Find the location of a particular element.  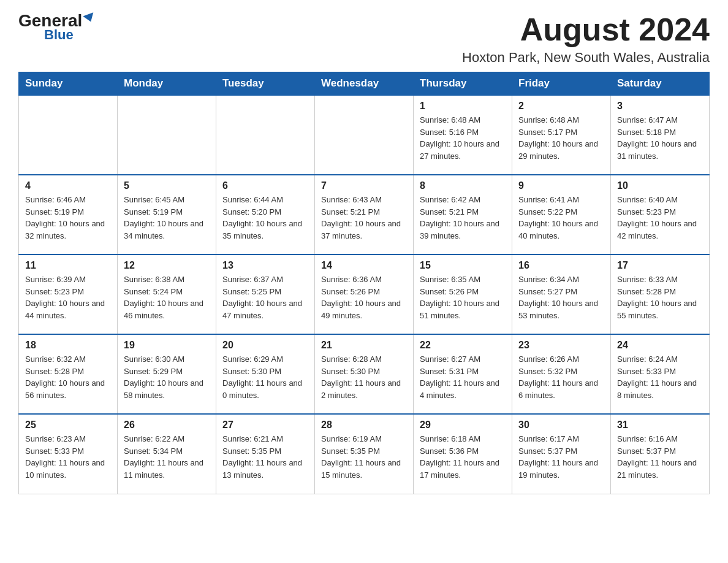

day-info: Sunrise: 6:47 AMSunset: 5:18 PMDaylight:… is located at coordinates (660, 138).